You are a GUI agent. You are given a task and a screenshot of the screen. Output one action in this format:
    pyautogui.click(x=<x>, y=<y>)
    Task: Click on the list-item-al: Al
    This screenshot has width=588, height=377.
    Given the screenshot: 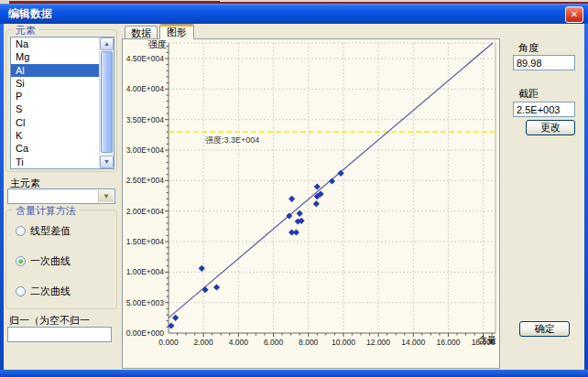 What is the action you would take?
    pyautogui.click(x=55, y=70)
    